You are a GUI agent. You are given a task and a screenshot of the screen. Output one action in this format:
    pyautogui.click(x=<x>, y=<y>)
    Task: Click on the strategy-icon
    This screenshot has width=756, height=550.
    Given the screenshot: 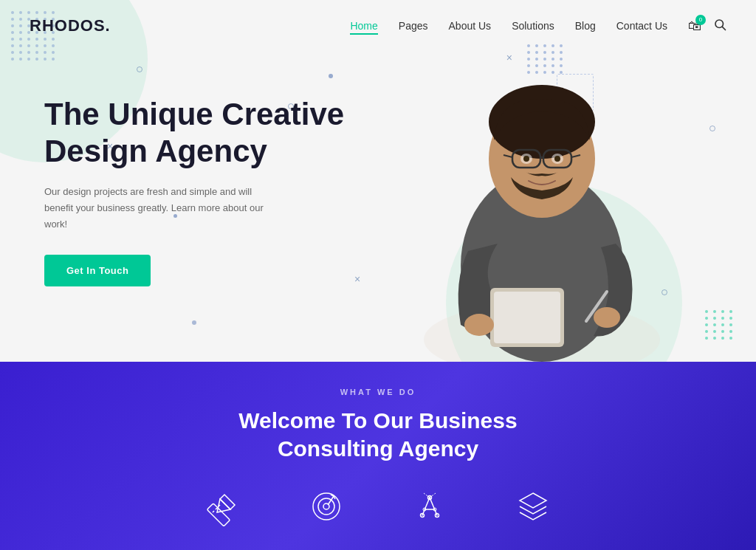 What is the action you would take?
    pyautogui.click(x=326, y=506)
    